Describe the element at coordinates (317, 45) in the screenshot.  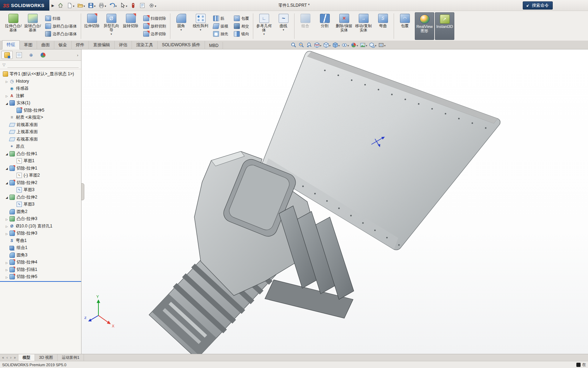
I see `section-view-icon` at that location.